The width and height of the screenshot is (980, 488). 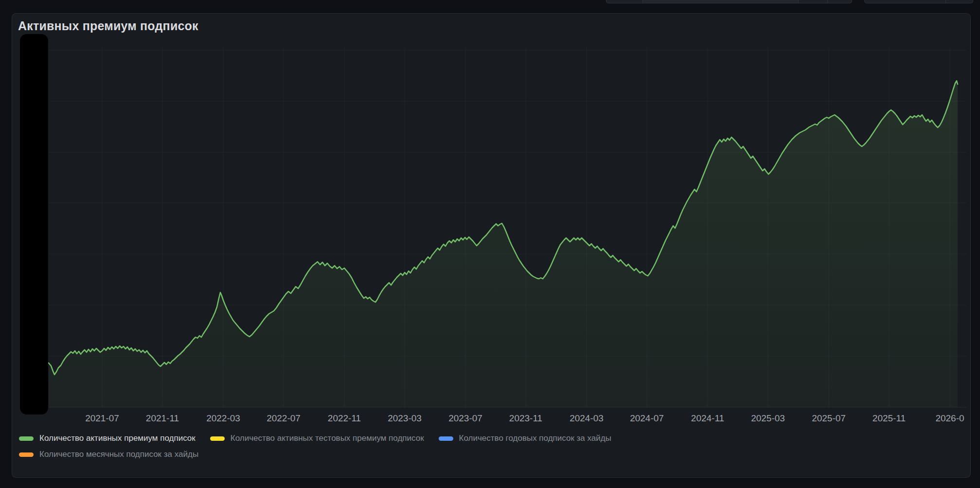 What do you see at coordinates (102, 418) in the screenshot?
I see `x-tick-label: 2021-07` at bounding box center [102, 418].